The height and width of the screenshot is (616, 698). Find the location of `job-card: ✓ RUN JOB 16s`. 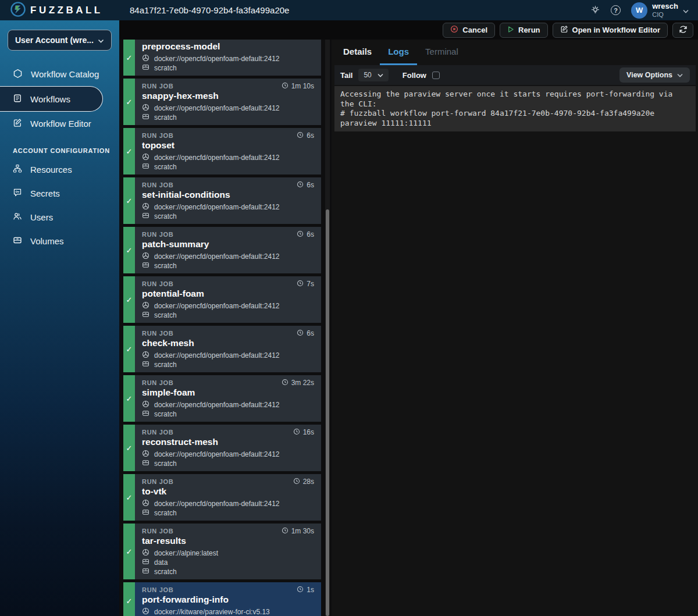

job-card: ✓ RUN JOB 16s is located at coordinates (222, 448).